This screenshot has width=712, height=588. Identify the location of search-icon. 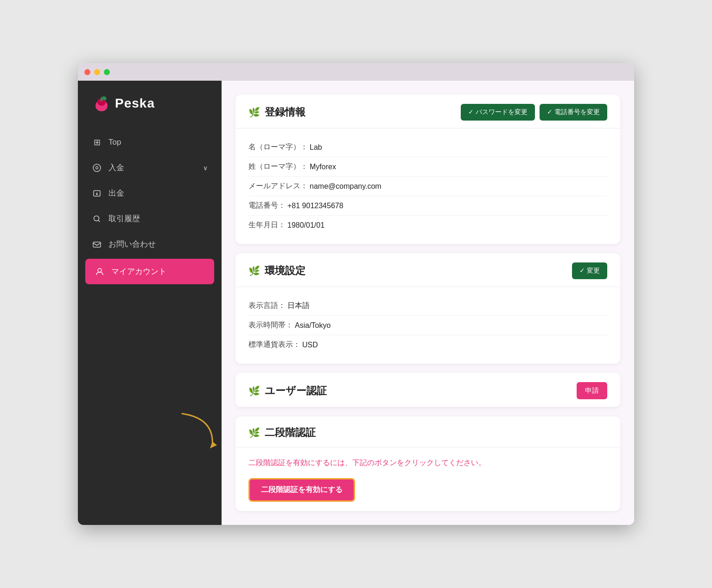
(97, 219).